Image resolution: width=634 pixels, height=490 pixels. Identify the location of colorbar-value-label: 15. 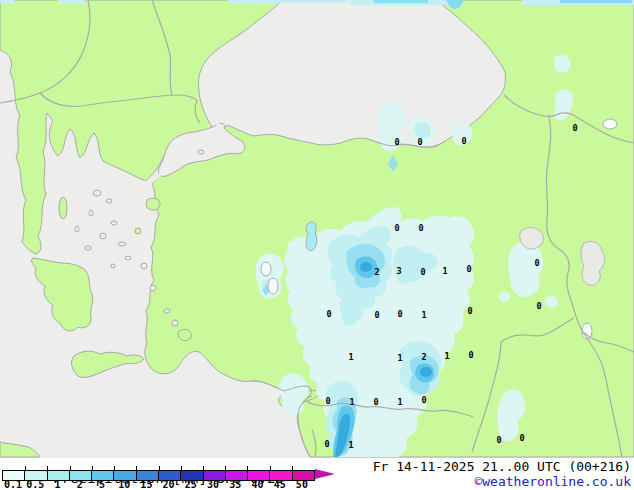
(146, 484).